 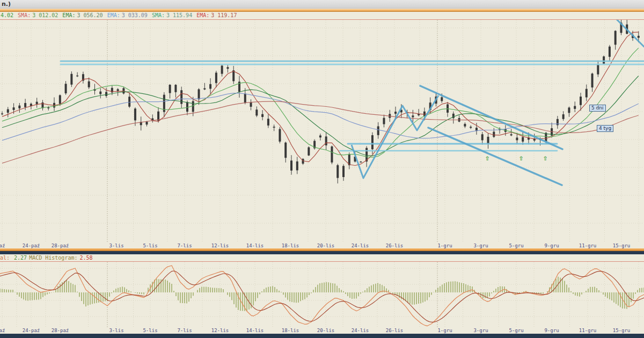 What do you see at coordinates (5, 258) in the screenshot?
I see `macd-signal-label: al:` at bounding box center [5, 258].